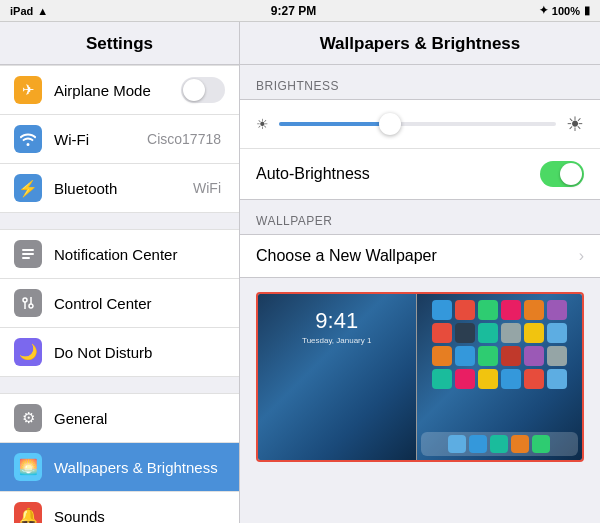 The image size is (600, 523). What do you see at coordinates (120, 508) in the screenshot?
I see `sidebar-item-sounds: 🔔 Sounds` at bounding box center [120, 508].